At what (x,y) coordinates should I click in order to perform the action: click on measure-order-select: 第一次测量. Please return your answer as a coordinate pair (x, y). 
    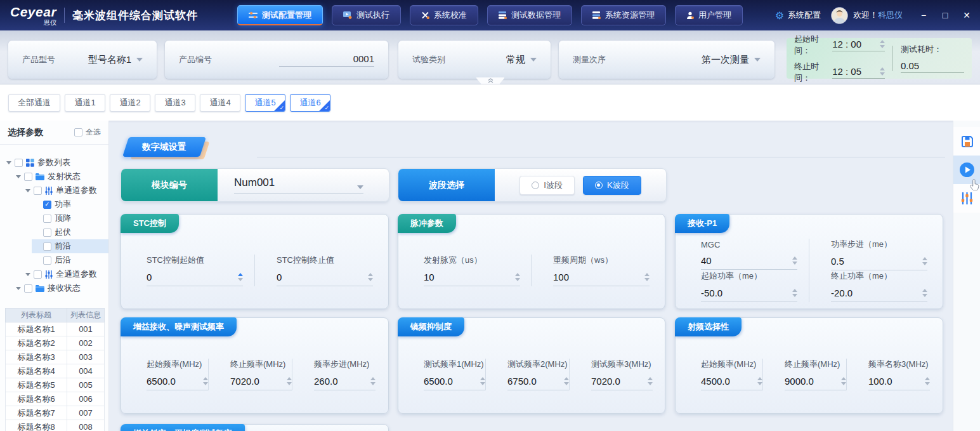
    Looking at the image, I should click on (731, 60).